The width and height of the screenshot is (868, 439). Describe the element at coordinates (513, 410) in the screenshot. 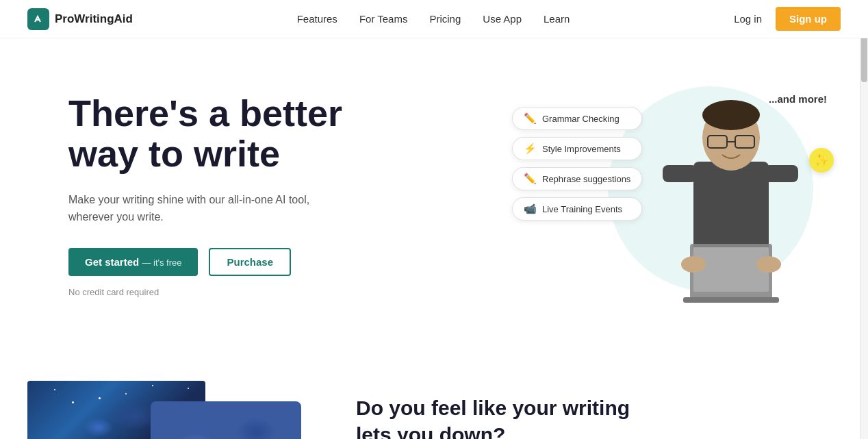

I see `second-section-text: Do you feel like your writing lets you d…` at that location.